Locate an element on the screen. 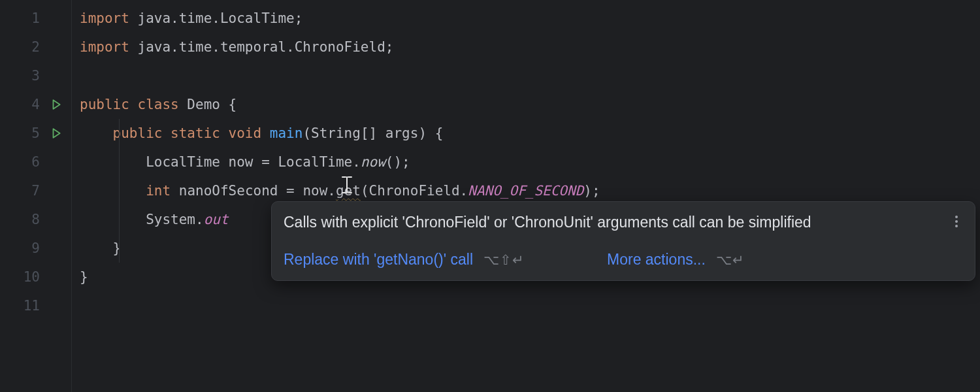 The image size is (980, 392). run-method-icon is located at coordinates (56, 133).